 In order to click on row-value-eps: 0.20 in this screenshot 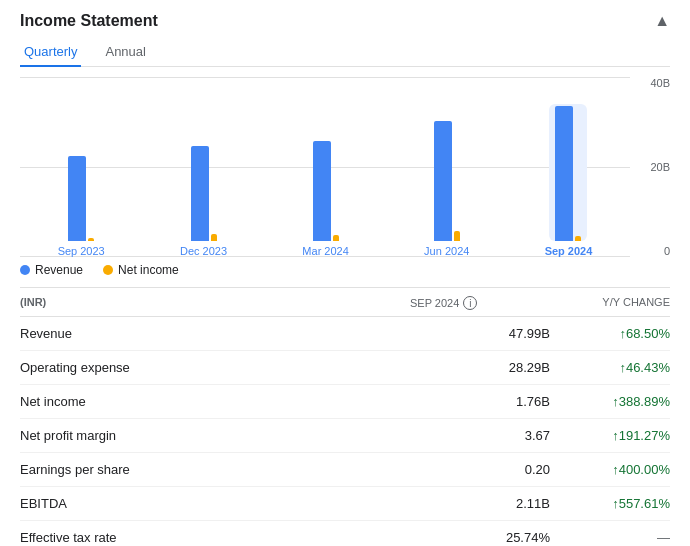, I will do `click(480, 470)`.